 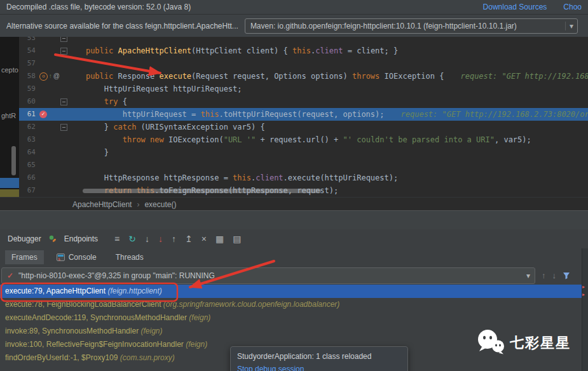 What do you see at coordinates (29, 178) in the screenshot?
I see `line-number: 66` at bounding box center [29, 178].